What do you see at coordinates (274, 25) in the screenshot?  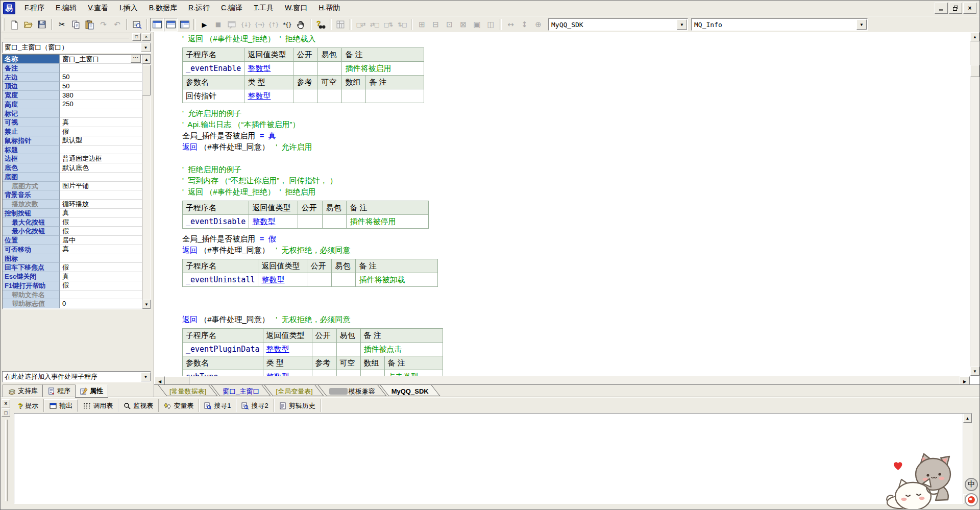 I see `step-out-icon: {↑}` at bounding box center [274, 25].